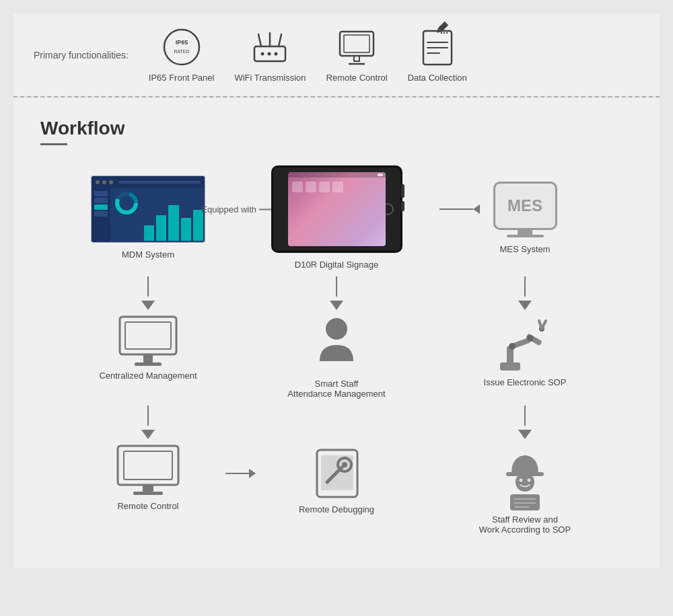 Image resolution: width=673 pixels, height=616 pixels. I want to click on primary-label: Primary functionalities:, so click(81, 55).